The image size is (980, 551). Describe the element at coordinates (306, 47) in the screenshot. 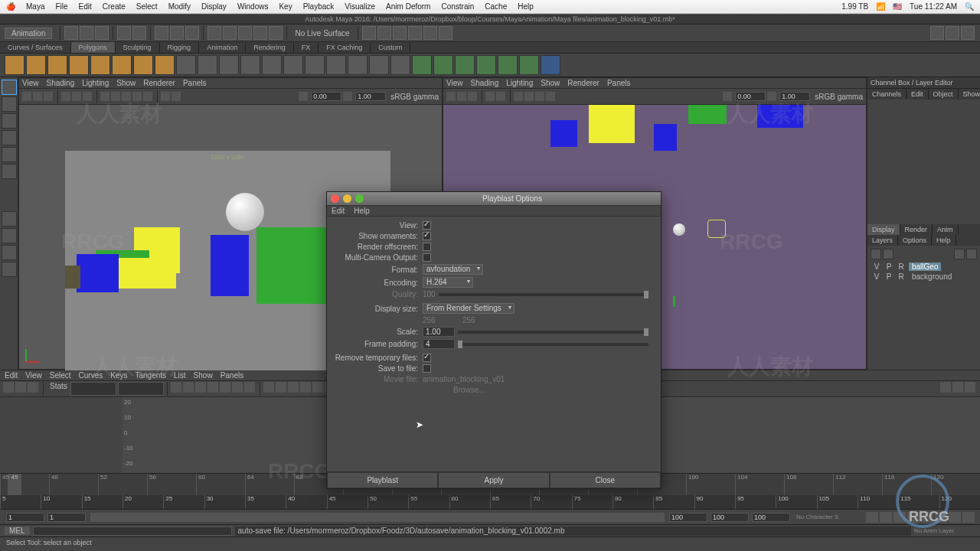

I see `shelf-tab-fx: FX` at that location.